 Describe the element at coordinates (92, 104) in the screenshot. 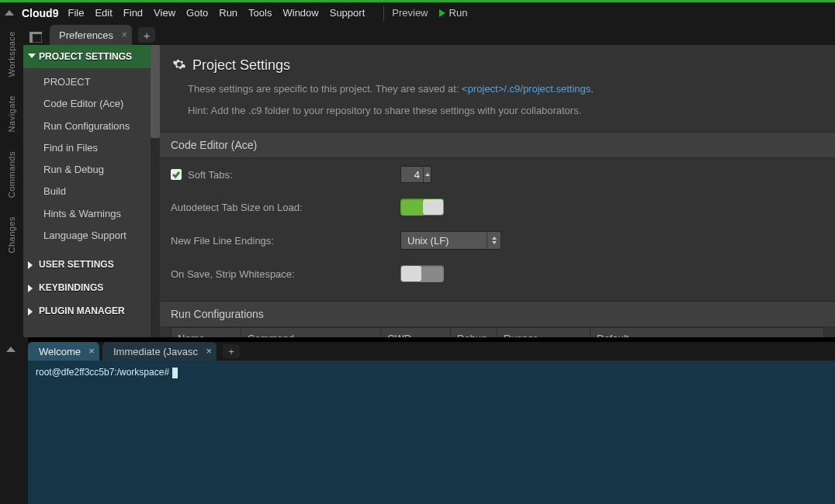

I see `sidebar-item-code-editor: Code Editor (Ace)` at that location.